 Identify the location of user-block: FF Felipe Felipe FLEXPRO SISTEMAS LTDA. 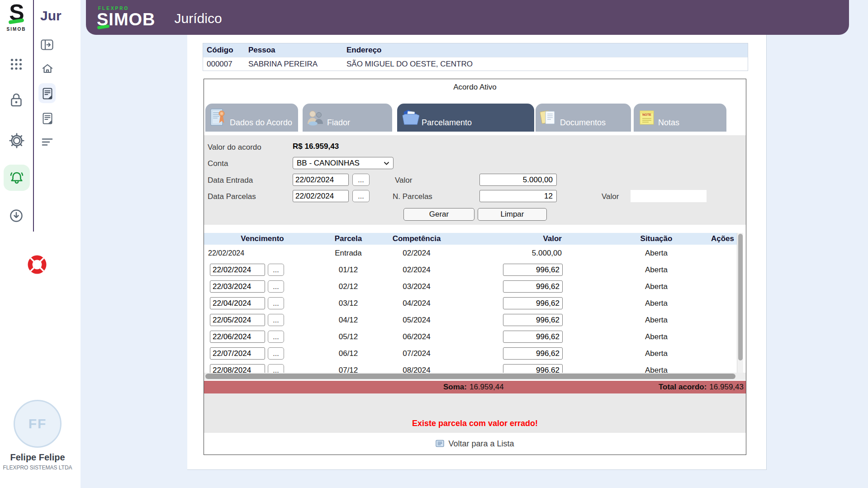
(38, 435).